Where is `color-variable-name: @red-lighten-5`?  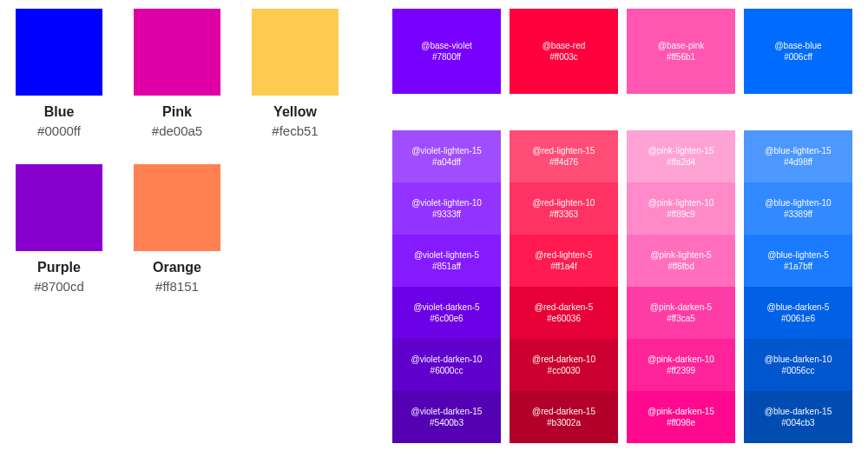 color-variable-name: @red-lighten-5 is located at coordinates (563, 255).